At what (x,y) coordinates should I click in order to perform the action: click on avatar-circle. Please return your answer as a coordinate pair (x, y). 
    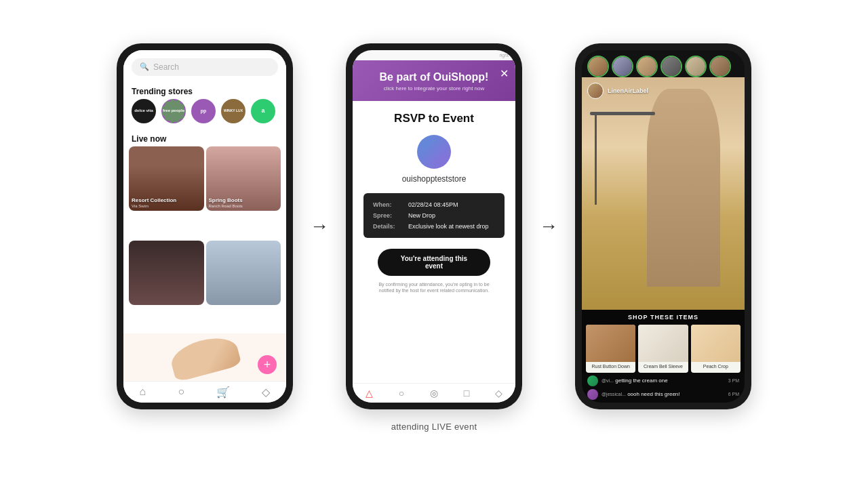
    Looking at the image, I should click on (434, 152).